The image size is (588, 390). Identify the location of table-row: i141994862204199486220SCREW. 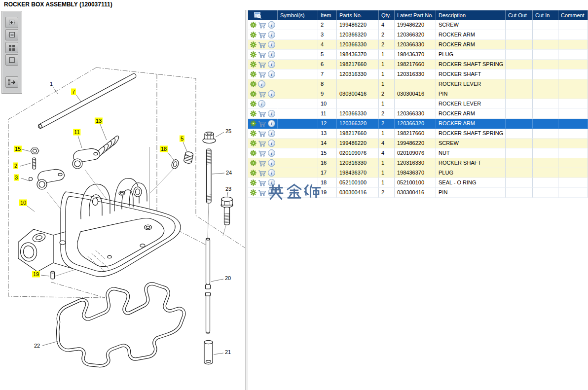
(418, 143).